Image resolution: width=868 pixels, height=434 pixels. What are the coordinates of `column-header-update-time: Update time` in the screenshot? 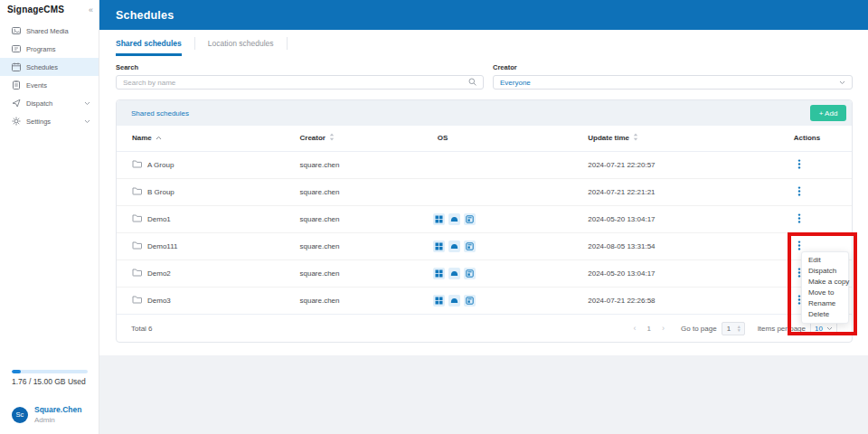 It's located at (691, 138).